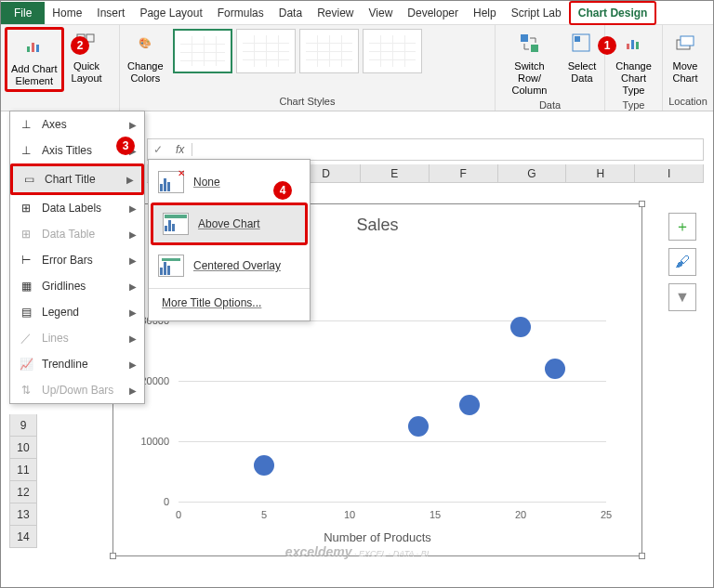  Describe the element at coordinates (87, 72) in the screenshot. I see `quick-layout-label: Quick Layout` at that location.